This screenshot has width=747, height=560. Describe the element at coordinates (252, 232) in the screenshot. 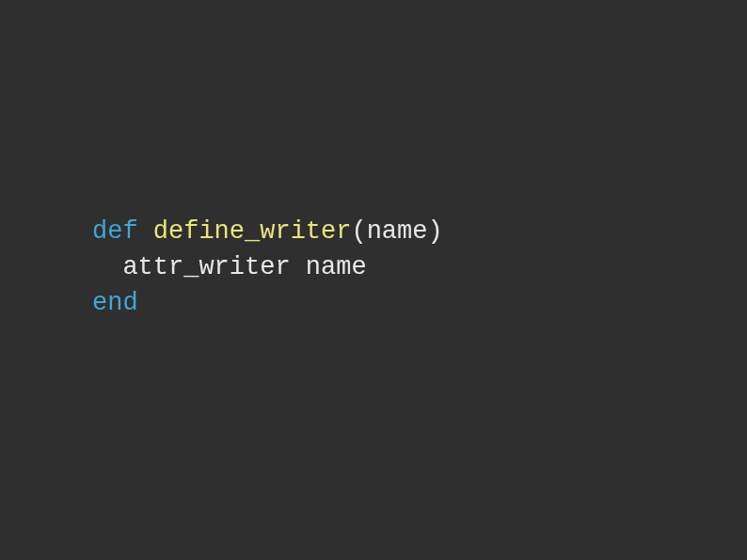

I see `method-name: define_writer` at that location.